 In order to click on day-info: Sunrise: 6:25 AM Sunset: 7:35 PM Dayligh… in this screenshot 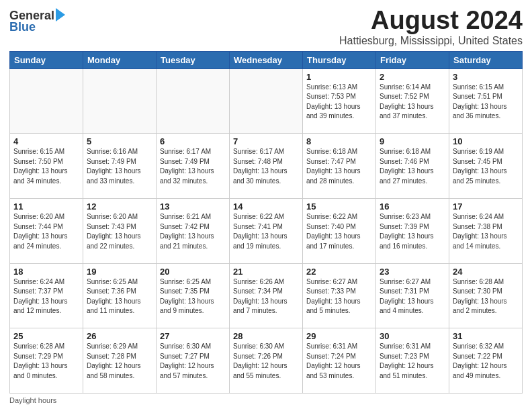, I will do `click(193, 297)`.